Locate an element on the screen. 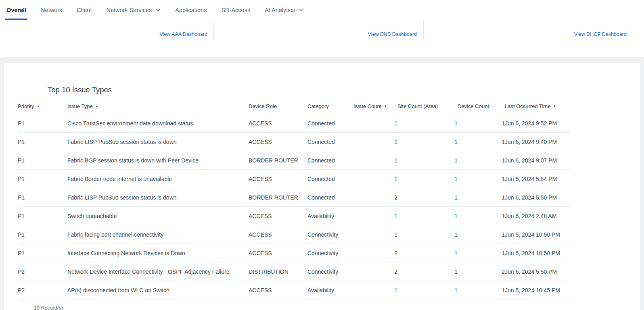 This screenshot has height=310, width=644. last-occurred-cell: Jun 5, 2024 10:45 PM is located at coordinates (537, 290).